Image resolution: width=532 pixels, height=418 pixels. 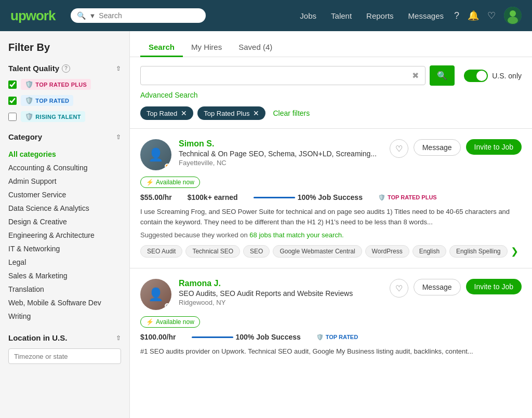 I want to click on help-icon: ?, so click(x=457, y=16).